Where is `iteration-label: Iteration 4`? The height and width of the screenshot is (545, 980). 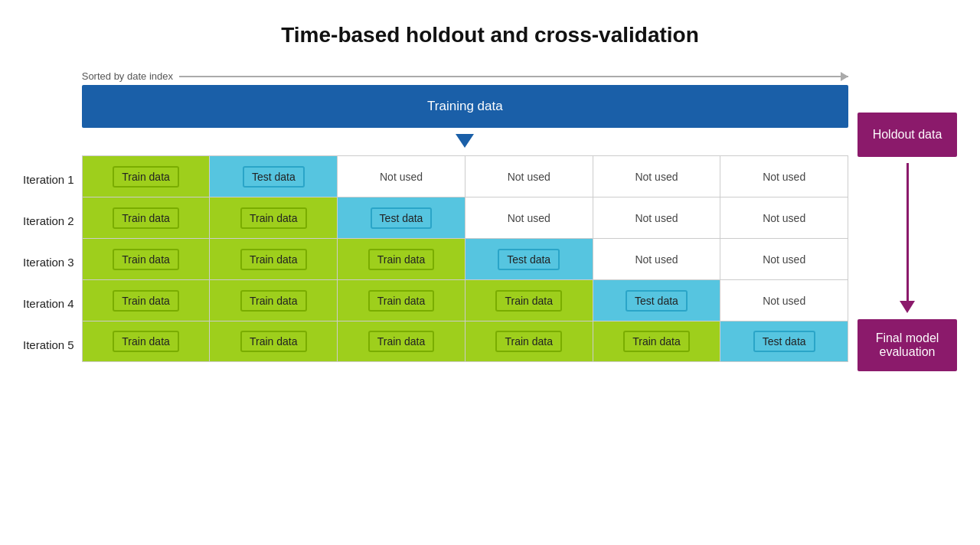 iteration-label: Iteration 4 is located at coordinates (49, 303).